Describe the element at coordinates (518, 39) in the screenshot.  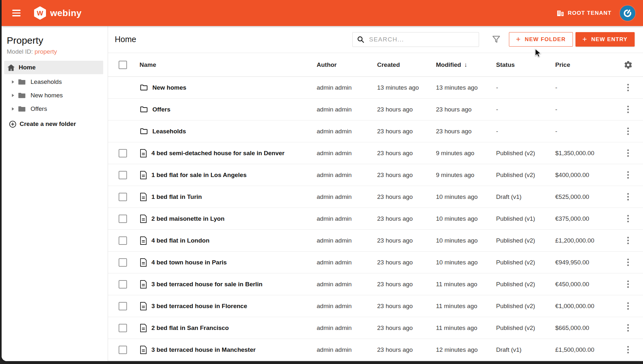
I see `plus-icon: +` at that location.